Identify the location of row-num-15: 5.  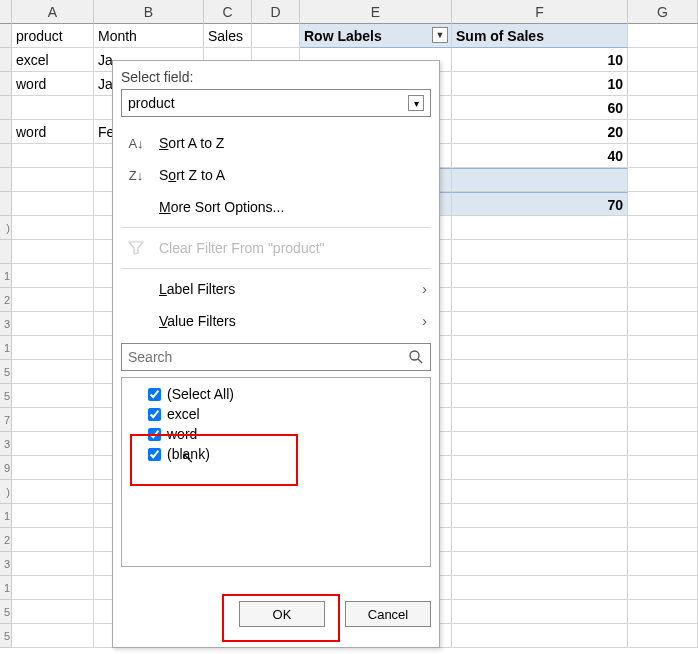
(6, 372).